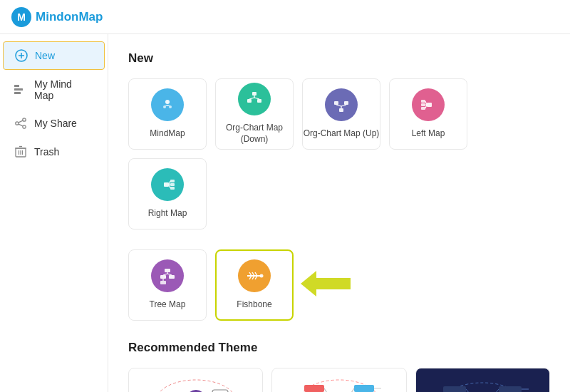 The width and height of the screenshot is (570, 392). Describe the element at coordinates (167, 114) in the screenshot. I see `map-card-mindmap: MindMap` at that location.